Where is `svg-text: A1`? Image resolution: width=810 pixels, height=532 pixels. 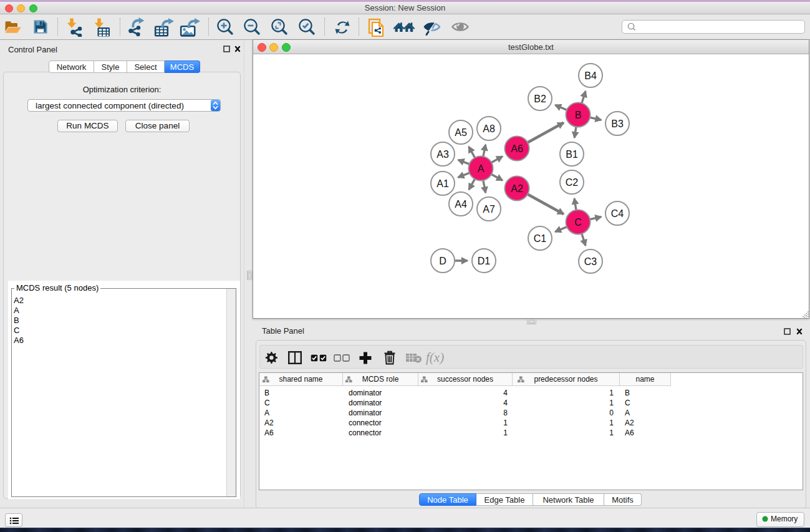
svg-text: A1 is located at coordinates (443, 183).